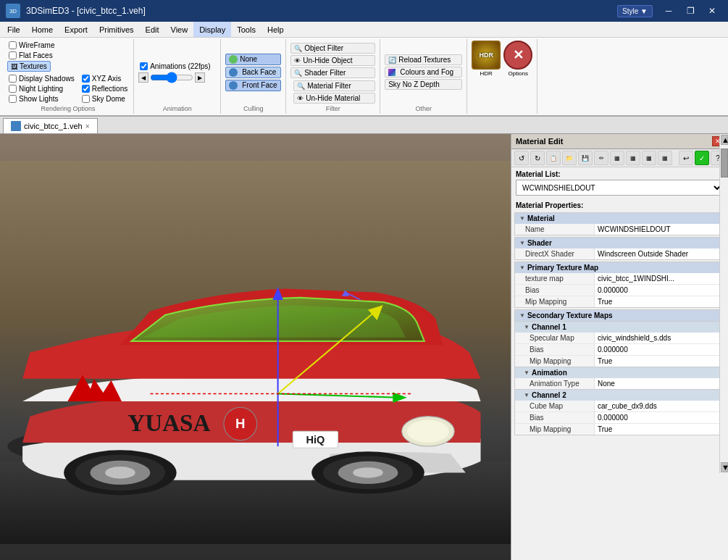  I want to click on main-tab: civic_btcc_1.veh ×, so click(51, 126).